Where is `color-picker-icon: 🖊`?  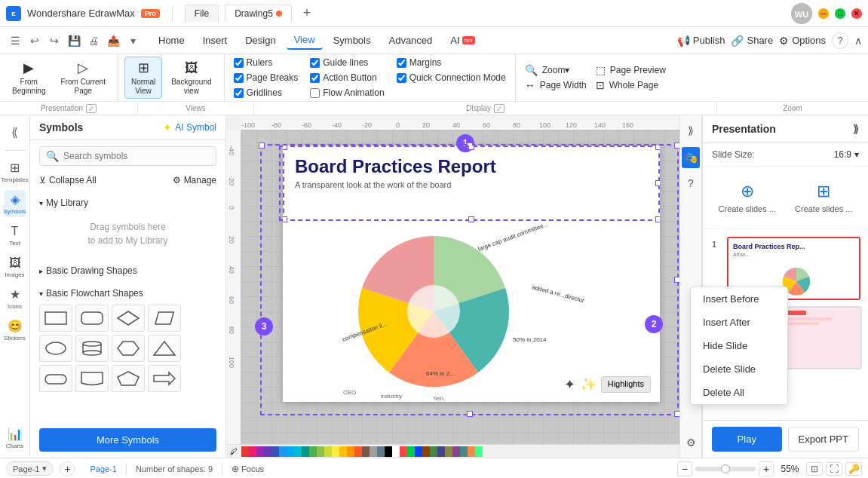 color-picker-icon: 🖊 is located at coordinates (234, 452).